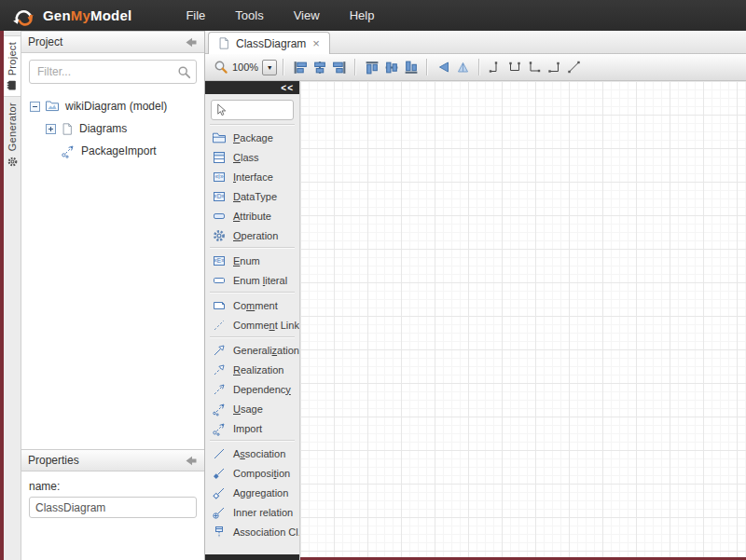  What do you see at coordinates (248, 429) in the screenshot?
I see `palette-item-label: Import` at bounding box center [248, 429].